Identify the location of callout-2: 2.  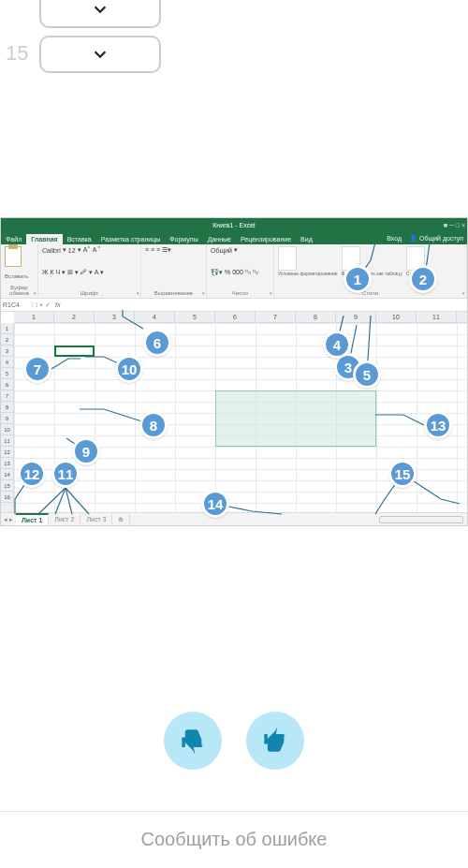
(423, 279).